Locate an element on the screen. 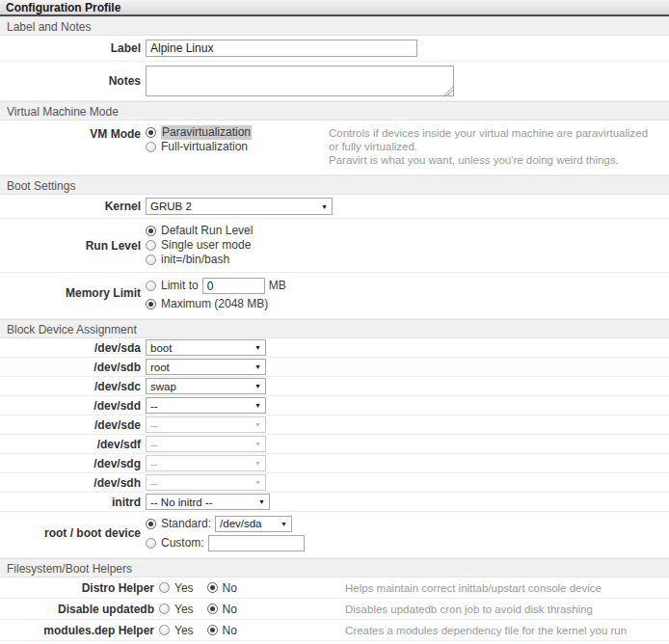 This screenshot has height=644, width=669. memory-limit-row: Memory Limit Limit to MB Maximum (2048 M… is located at coordinates (334, 296).